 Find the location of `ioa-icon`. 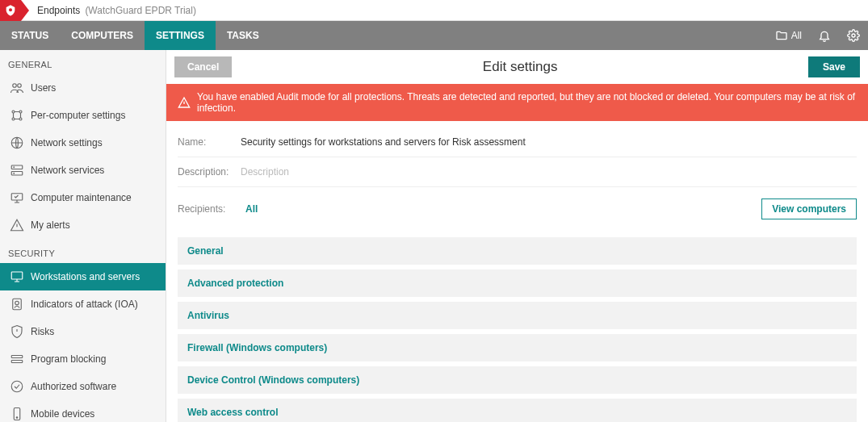

ioa-icon is located at coordinates (17, 304).